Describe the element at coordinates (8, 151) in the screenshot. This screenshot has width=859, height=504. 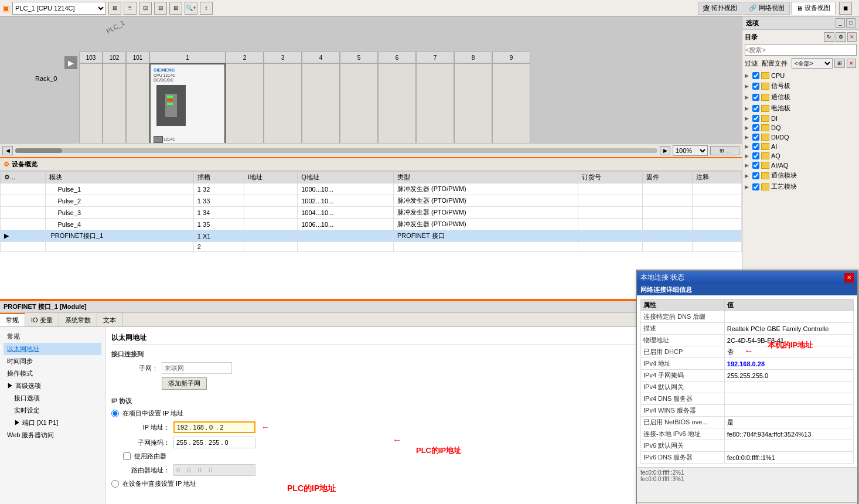
I see `scroll-left-btn: ◀` at that location.